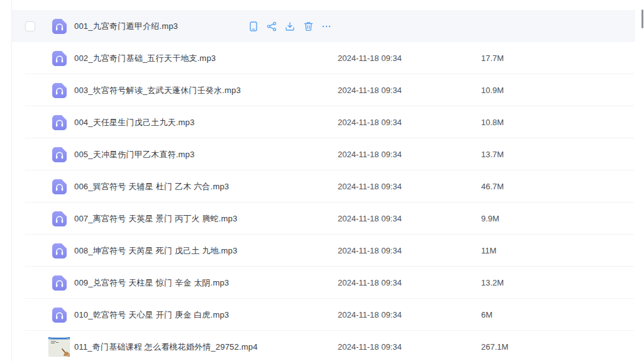 The width and height of the screenshot is (644, 361). I want to click on file-size: 267.1M, so click(494, 347).